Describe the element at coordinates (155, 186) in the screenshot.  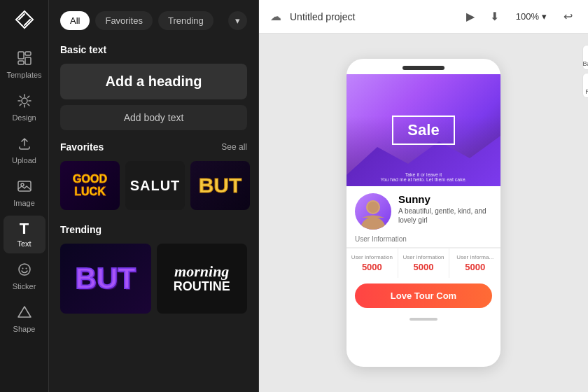
I see `salut-sticker: SALUT` at that location.